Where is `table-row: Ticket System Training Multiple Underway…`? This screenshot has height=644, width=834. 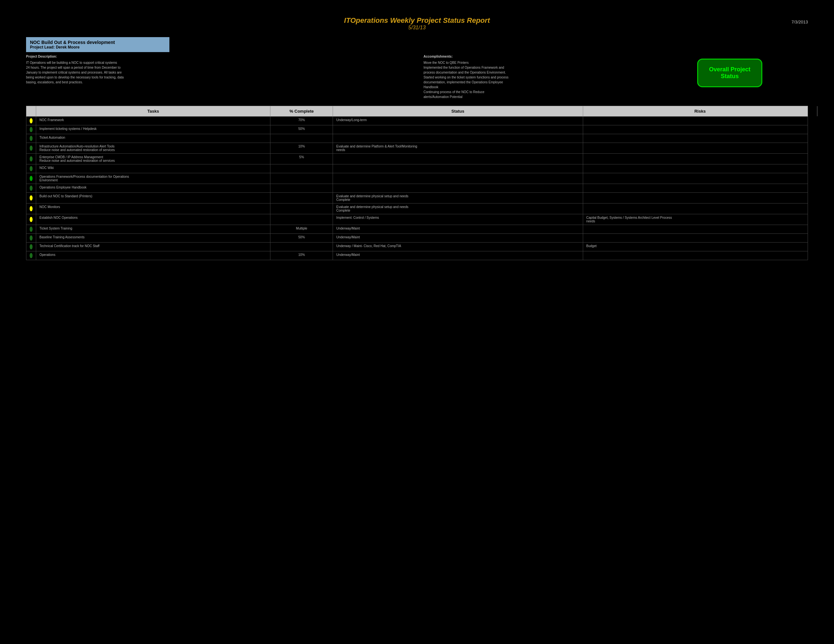 table-row: Ticket System Training Multiple Underway… is located at coordinates (417, 229).